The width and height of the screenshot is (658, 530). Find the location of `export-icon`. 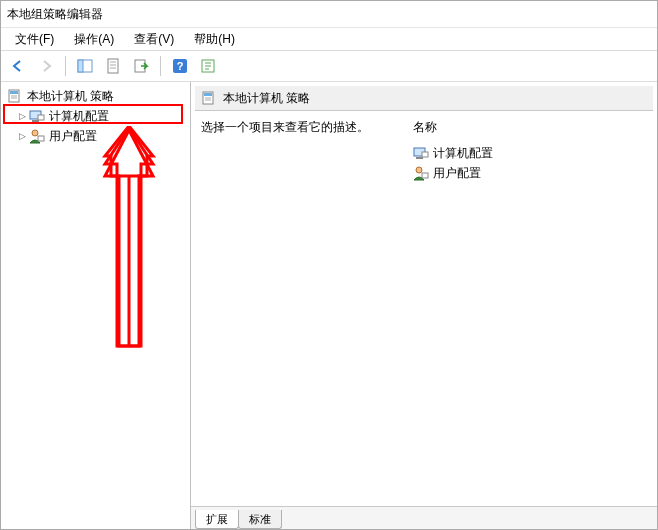

export-icon is located at coordinates (141, 66).